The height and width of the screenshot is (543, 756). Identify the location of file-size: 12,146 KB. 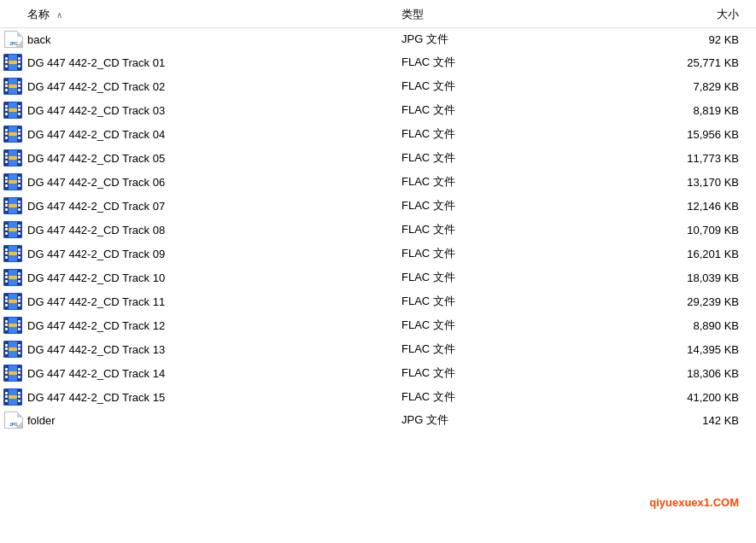
(673, 207).